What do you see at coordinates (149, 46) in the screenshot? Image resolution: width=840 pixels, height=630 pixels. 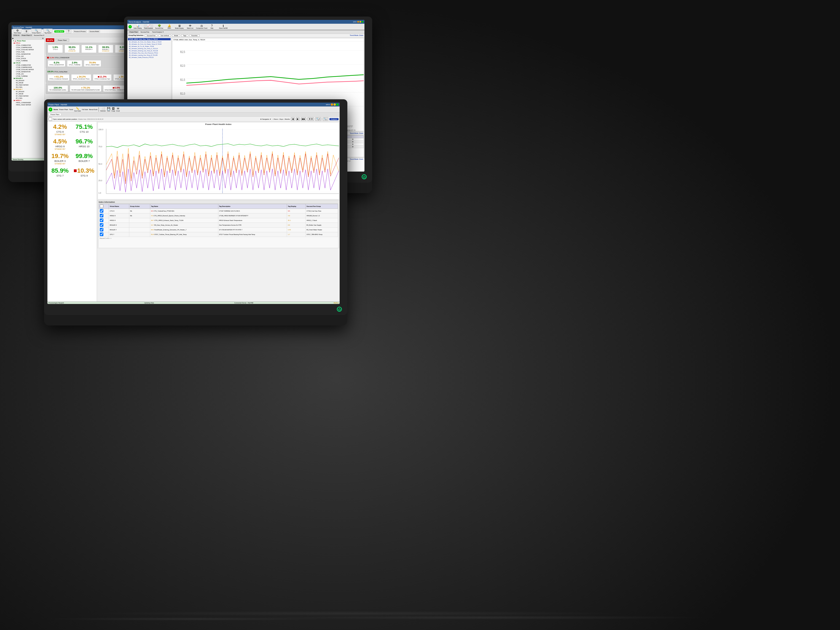 I see `tag-item-3: B2_Airheater_Air_To_Air_Heater_TE109` at bounding box center [149, 46].